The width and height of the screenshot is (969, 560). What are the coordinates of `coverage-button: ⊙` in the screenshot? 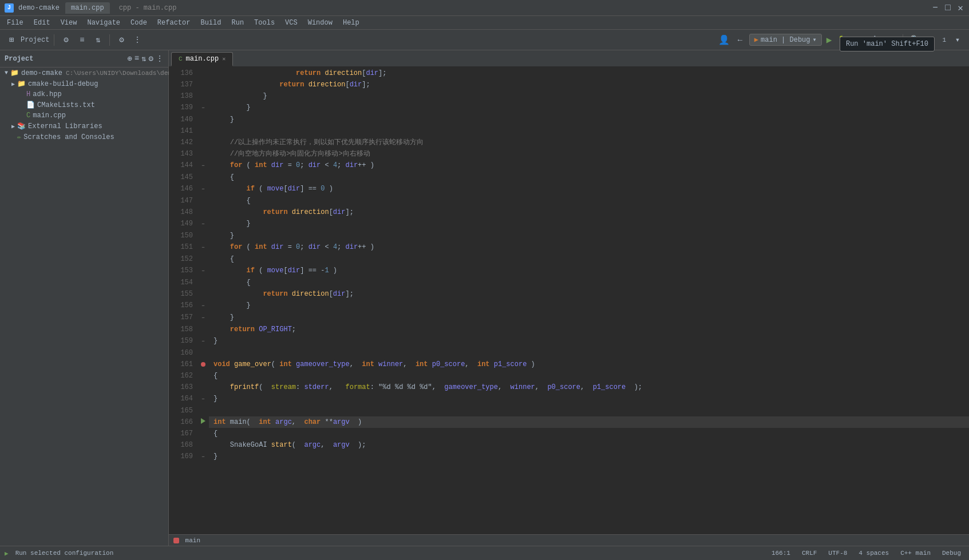 It's located at (859, 40).